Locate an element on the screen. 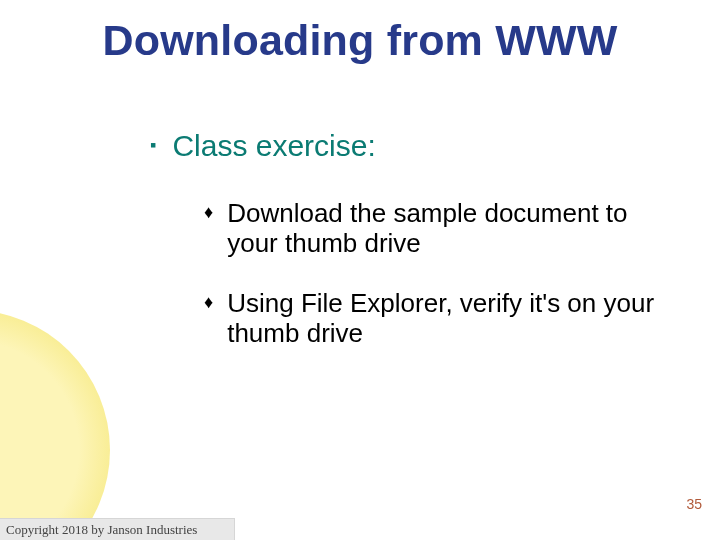 The image size is (720, 540). level1-text: Class exercise: is located at coordinates (274, 146).